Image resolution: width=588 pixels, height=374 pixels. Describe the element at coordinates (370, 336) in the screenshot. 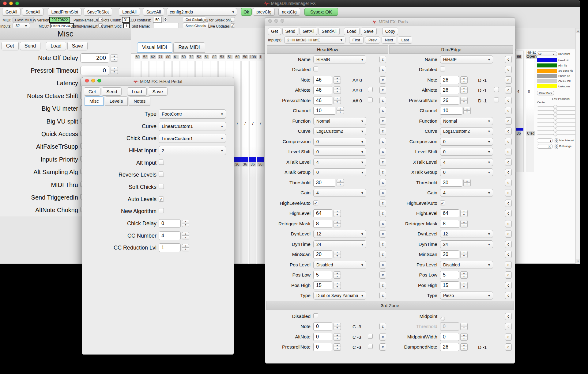

I see `tz-altnote-alt-checkbox` at that location.